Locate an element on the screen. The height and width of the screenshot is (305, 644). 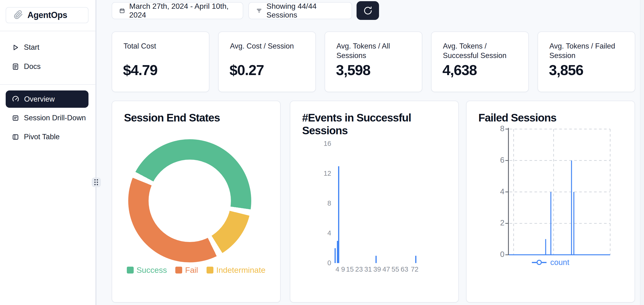
line-marker-icon is located at coordinates (539, 262).